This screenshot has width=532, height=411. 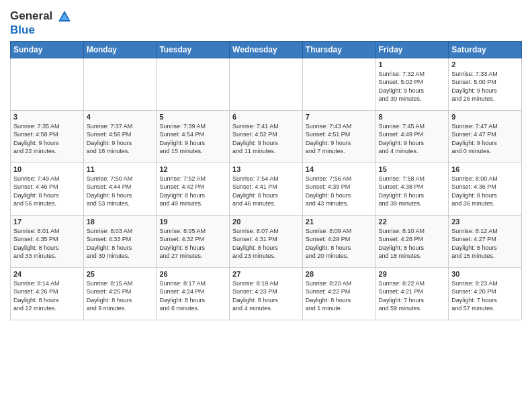 I want to click on day-number: 24, so click(x=47, y=274).